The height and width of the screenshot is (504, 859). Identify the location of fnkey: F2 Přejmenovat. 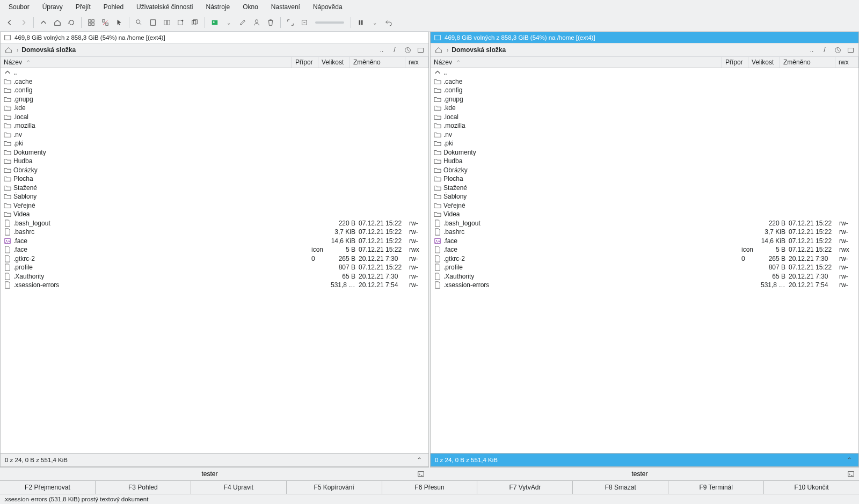
(48, 487).